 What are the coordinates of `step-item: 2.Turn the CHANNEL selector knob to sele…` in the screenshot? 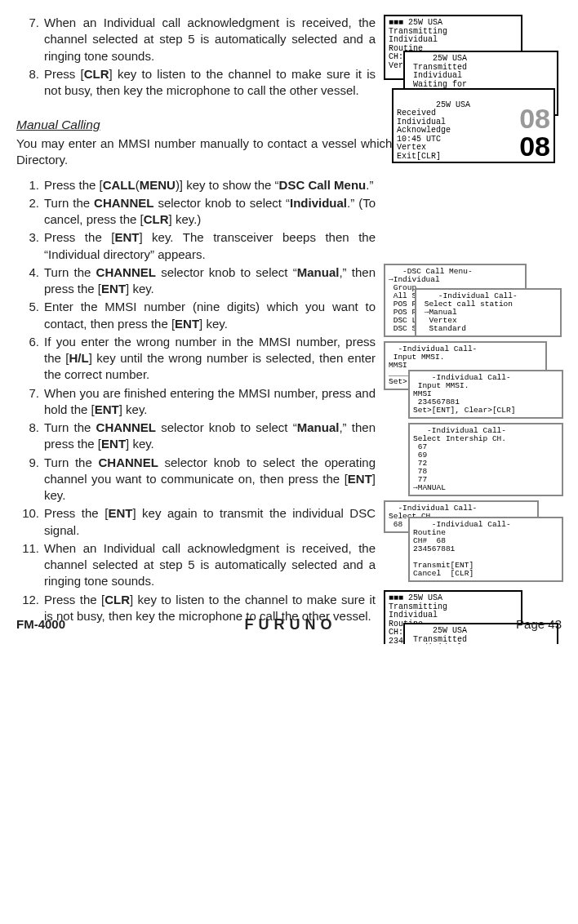 It's located at (196, 212).